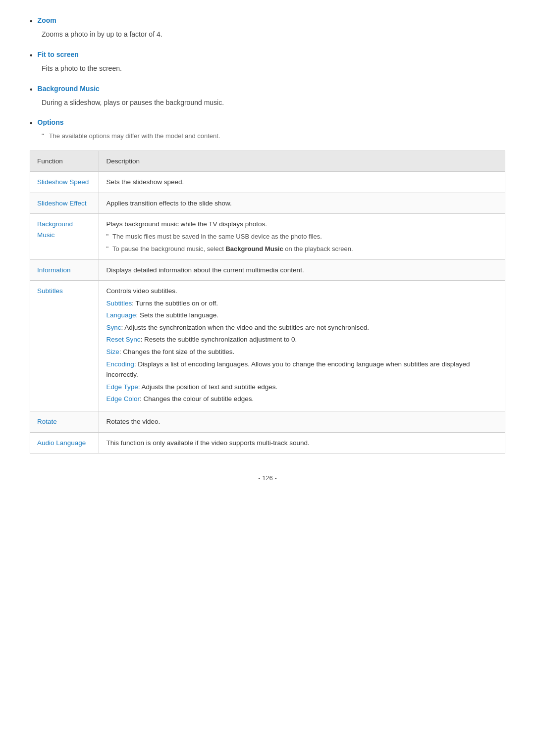 This screenshot has width=535, height=756. What do you see at coordinates (50, 291) in the screenshot?
I see `func-subtitles: Subtitles` at bounding box center [50, 291].